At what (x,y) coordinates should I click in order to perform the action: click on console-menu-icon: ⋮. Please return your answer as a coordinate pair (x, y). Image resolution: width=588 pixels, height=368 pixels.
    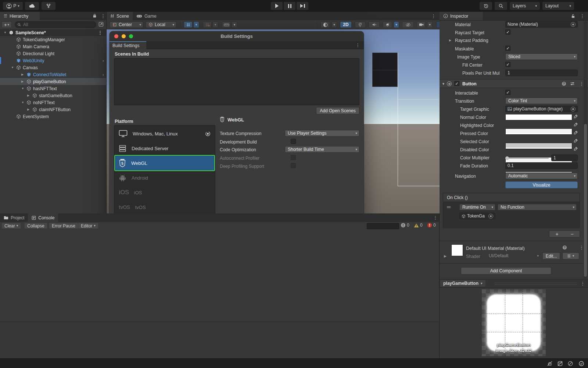
    Looking at the image, I should click on (435, 218).